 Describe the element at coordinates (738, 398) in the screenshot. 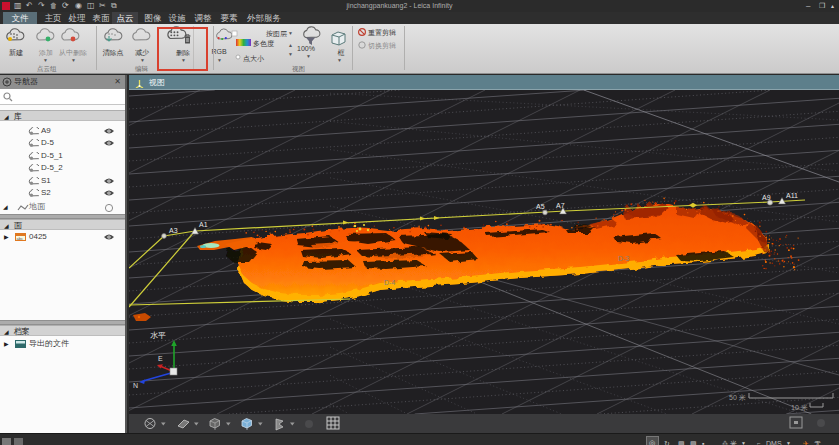

I see `svg-text: 50 米` at that location.